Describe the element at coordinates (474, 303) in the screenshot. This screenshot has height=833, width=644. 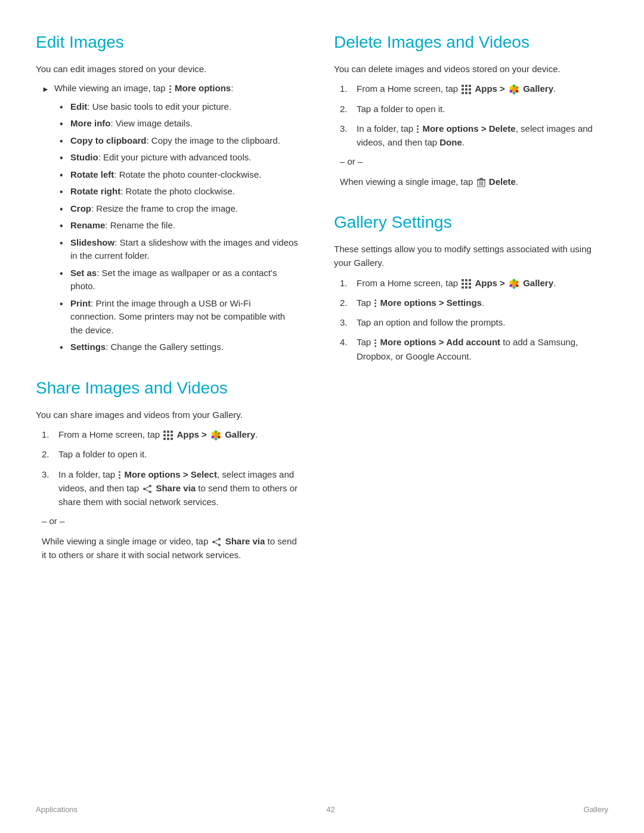
I see `gallery-settings-step-2: Tap More options > Settings.` at that location.